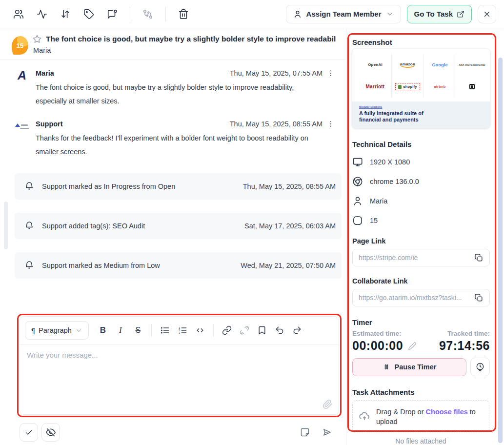 This screenshot has height=445, width=504. I want to click on page-link-input, so click(416, 258).